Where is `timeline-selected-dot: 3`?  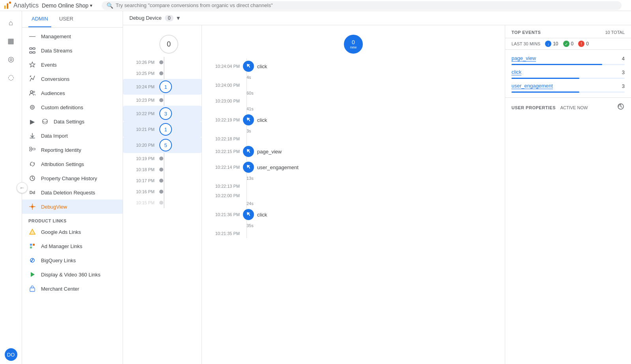
timeline-selected-dot: 3 is located at coordinates (166, 114).